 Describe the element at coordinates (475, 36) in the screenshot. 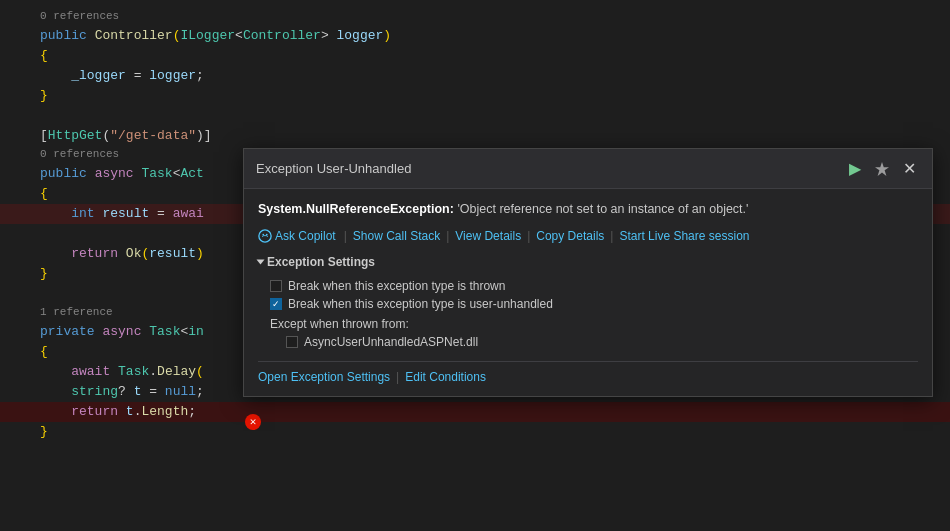

I see `code-line-constructor: public Controller(ILogger<Controller> lo…` at that location.